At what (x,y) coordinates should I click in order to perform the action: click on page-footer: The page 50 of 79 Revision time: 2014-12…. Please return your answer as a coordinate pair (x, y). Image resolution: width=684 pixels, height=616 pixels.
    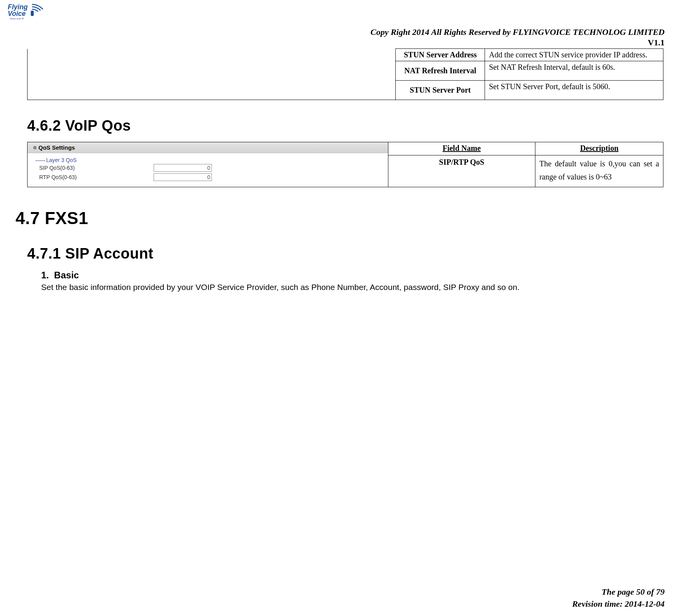
    Looking at the image, I should click on (618, 598).